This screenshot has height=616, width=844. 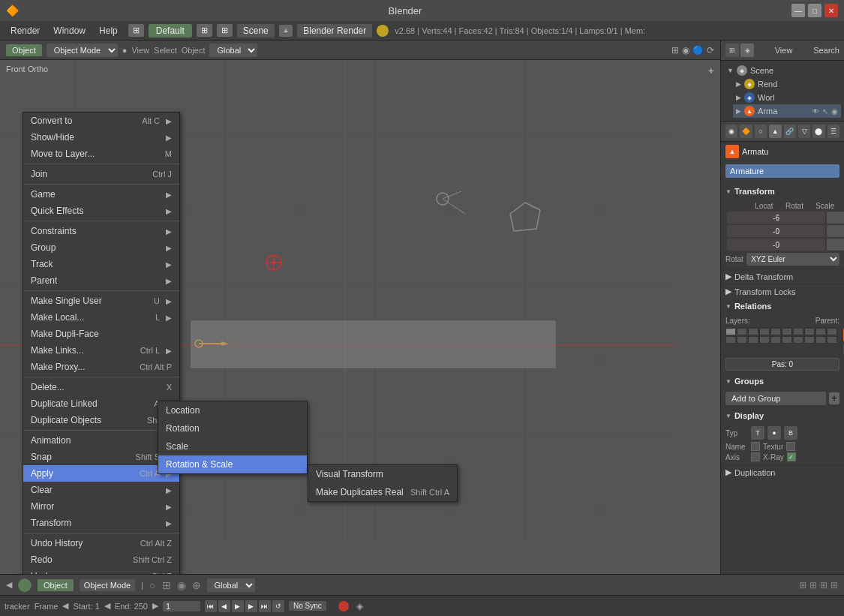 I want to click on prop-icon-render: ◉, so click(x=731, y=131).